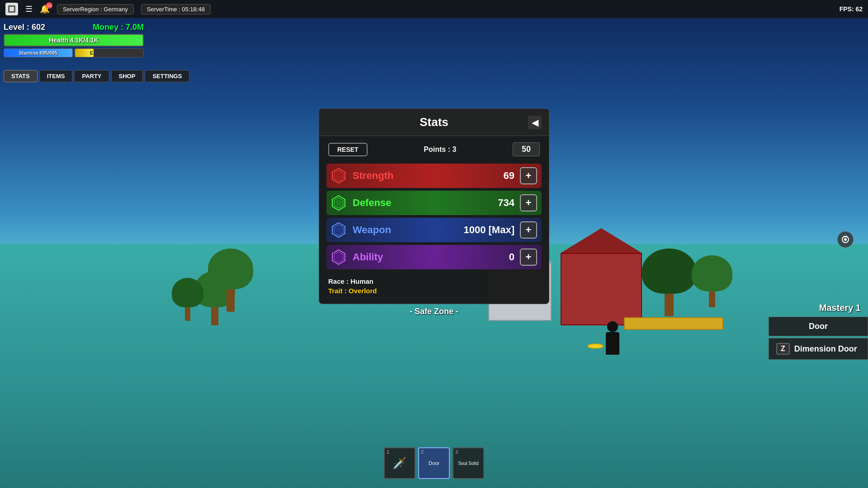  I want to click on stamina-bar: Stamina 695/695, so click(38, 53).